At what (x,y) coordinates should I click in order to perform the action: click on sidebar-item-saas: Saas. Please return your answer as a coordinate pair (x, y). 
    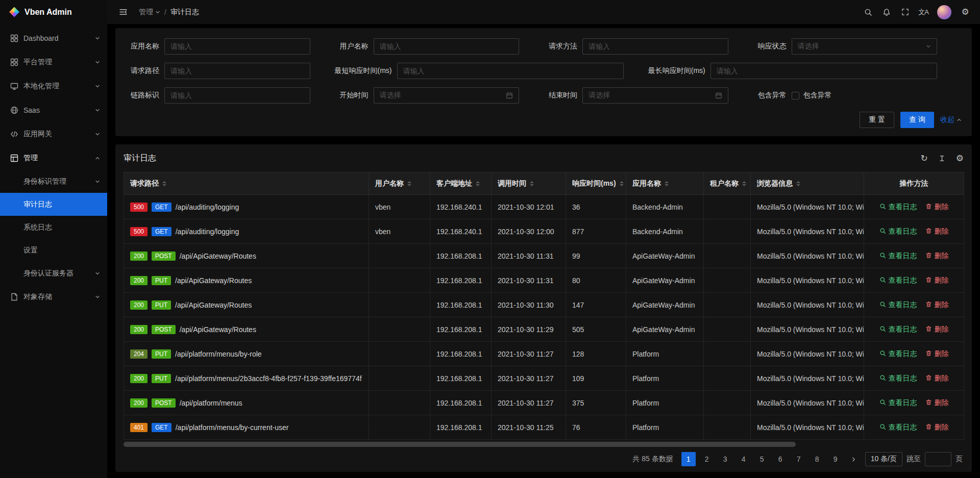
    Looking at the image, I should click on (54, 110).